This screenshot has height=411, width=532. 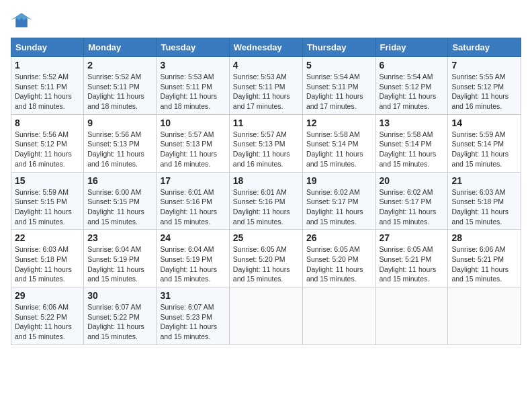 I want to click on day-number: 24, so click(x=192, y=238).